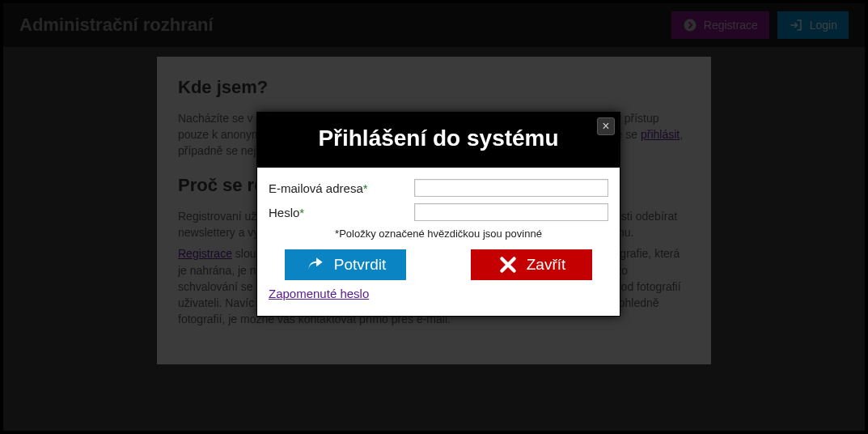 The image size is (868, 434). What do you see at coordinates (531, 265) in the screenshot?
I see `close-button: Zavřít` at bounding box center [531, 265].